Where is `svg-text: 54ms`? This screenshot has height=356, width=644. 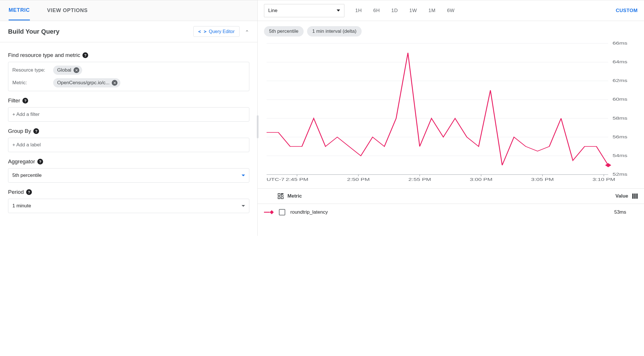 svg-text: 54ms is located at coordinates (620, 156).